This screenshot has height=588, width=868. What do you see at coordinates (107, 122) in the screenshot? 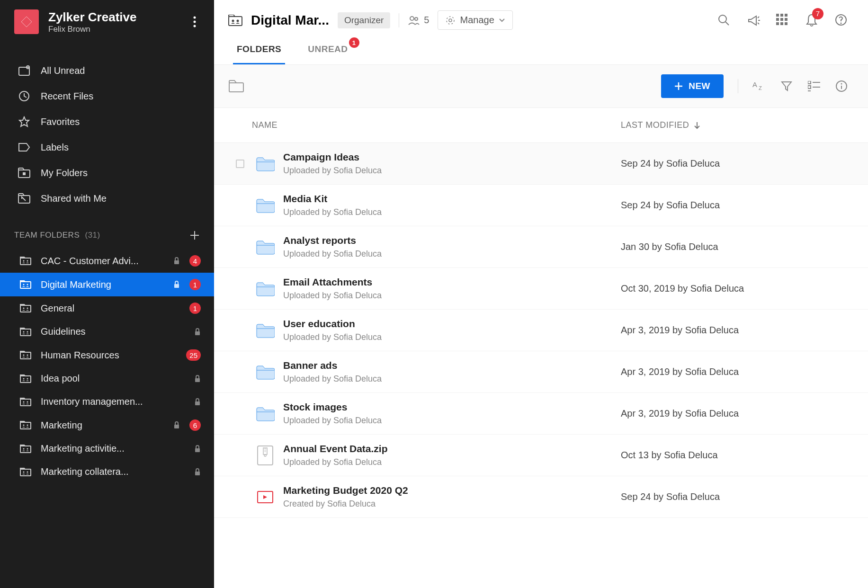
I see `nav-item-star: Favorites` at bounding box center [107, 122].